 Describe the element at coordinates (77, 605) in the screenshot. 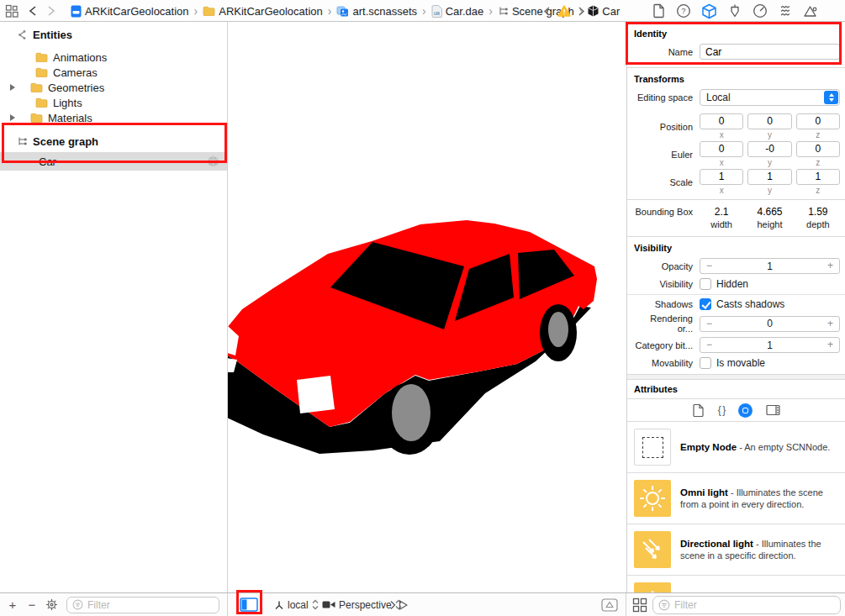

I see `filter-icon` at that location.